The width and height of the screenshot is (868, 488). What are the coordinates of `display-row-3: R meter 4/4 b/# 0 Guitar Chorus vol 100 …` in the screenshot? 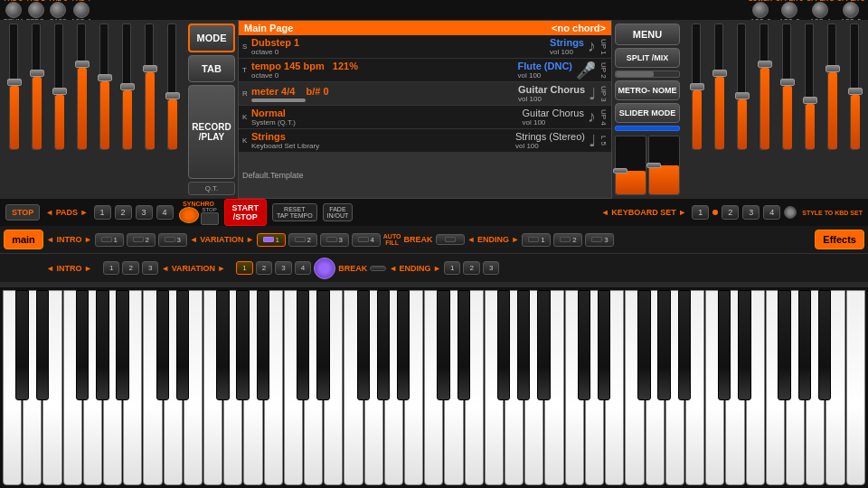 It's located at (425, 94).